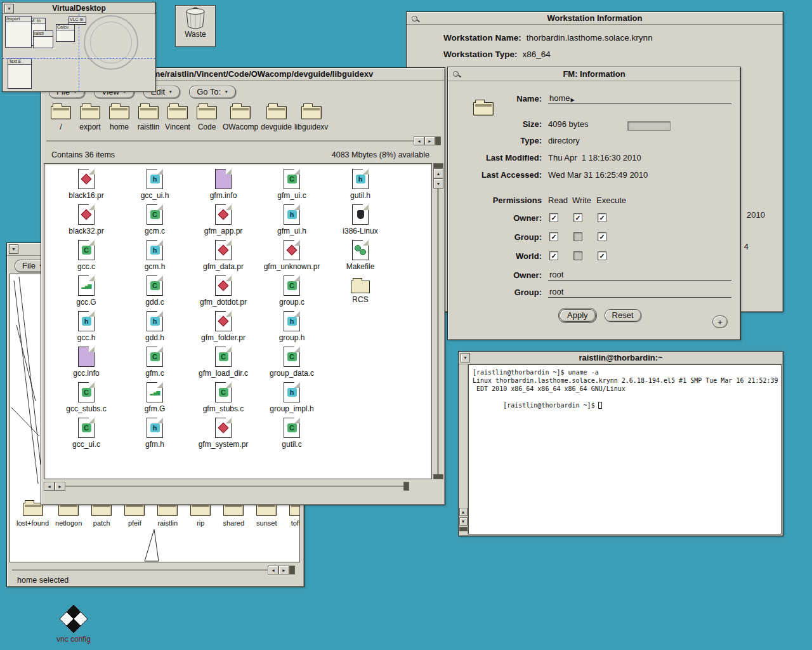  What do you see at coordinates (292, 258) in the screenshot?
I see `file-item: gfm_unknown.pr` at bounding box center [292, 258].